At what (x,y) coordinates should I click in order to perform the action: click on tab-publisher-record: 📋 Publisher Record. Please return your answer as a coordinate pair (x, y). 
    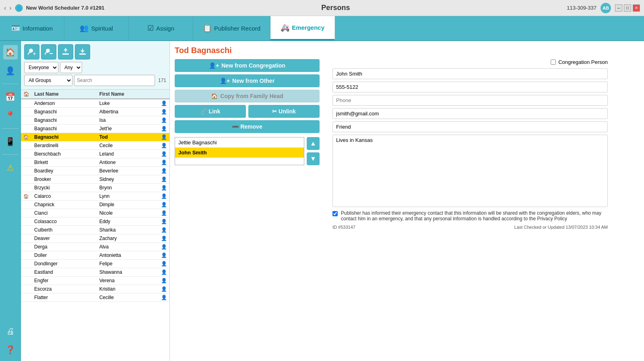
    Looking at the image, I should click on (232, 28).